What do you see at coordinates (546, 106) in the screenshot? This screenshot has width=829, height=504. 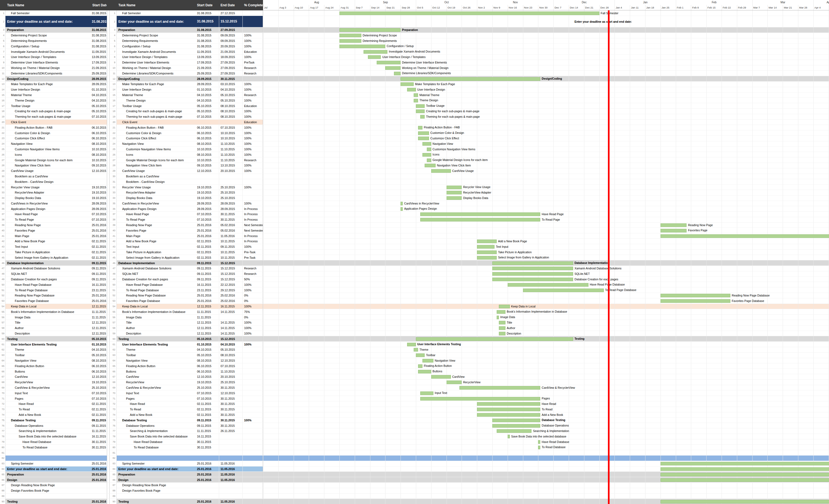 I see `gantt-row-cell: Toolbar Usage` at bounding box center [546, 106].